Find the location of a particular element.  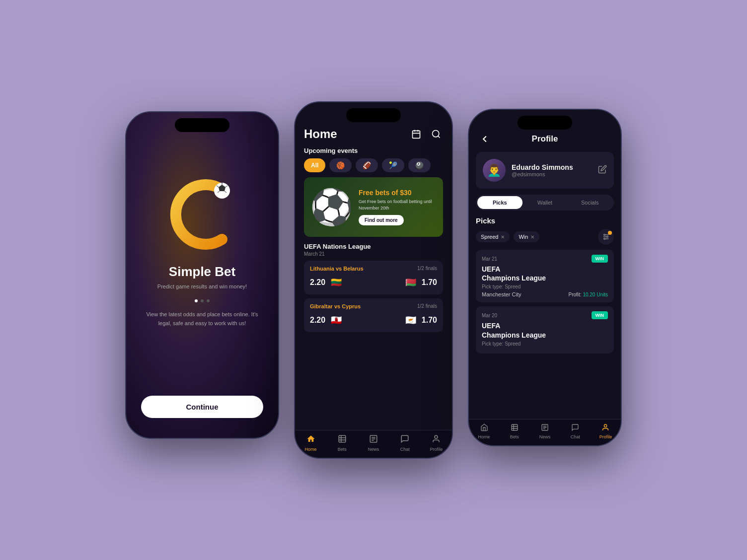

picks-section-title: Picks is located at coordinates (545, 220).